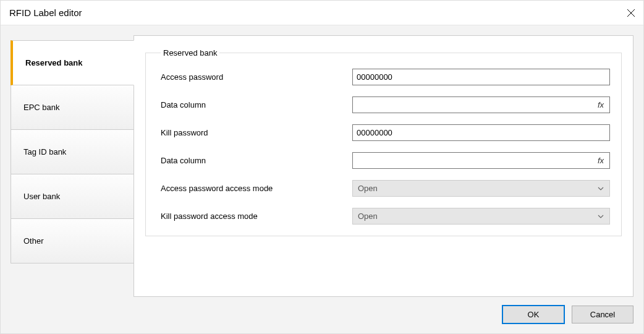  I want to click on row-data-column-1: Data column fx, so click(386, 105).